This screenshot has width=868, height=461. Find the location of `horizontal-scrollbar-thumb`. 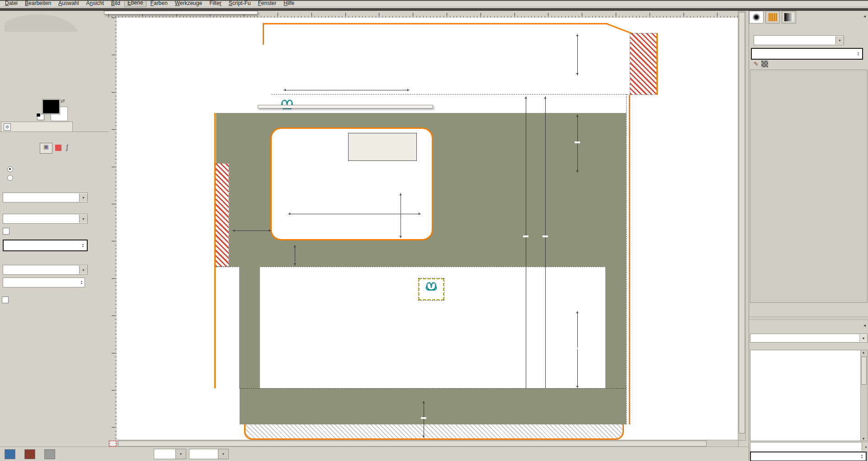

horizontal-scrollbar-thumb is located at coordinates (412, 444).